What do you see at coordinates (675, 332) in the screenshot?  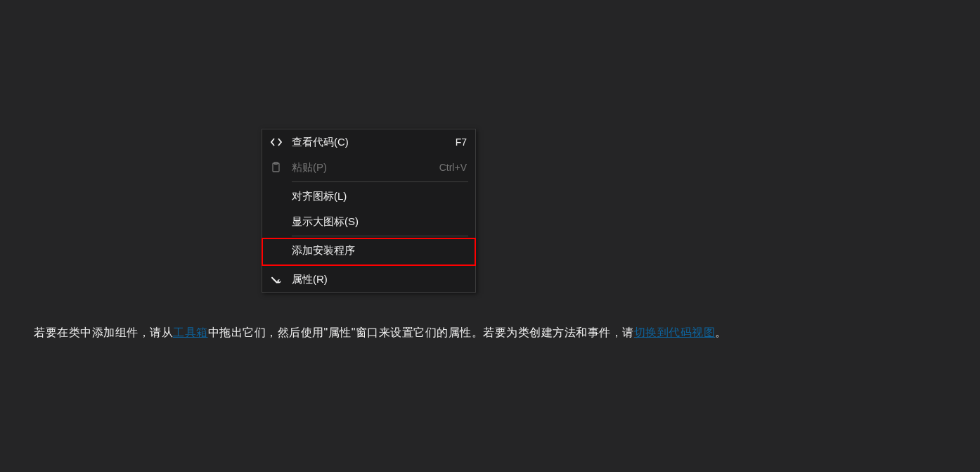 I see `link-code-view: 切换到代码视图` at bounding box center [675, 332].